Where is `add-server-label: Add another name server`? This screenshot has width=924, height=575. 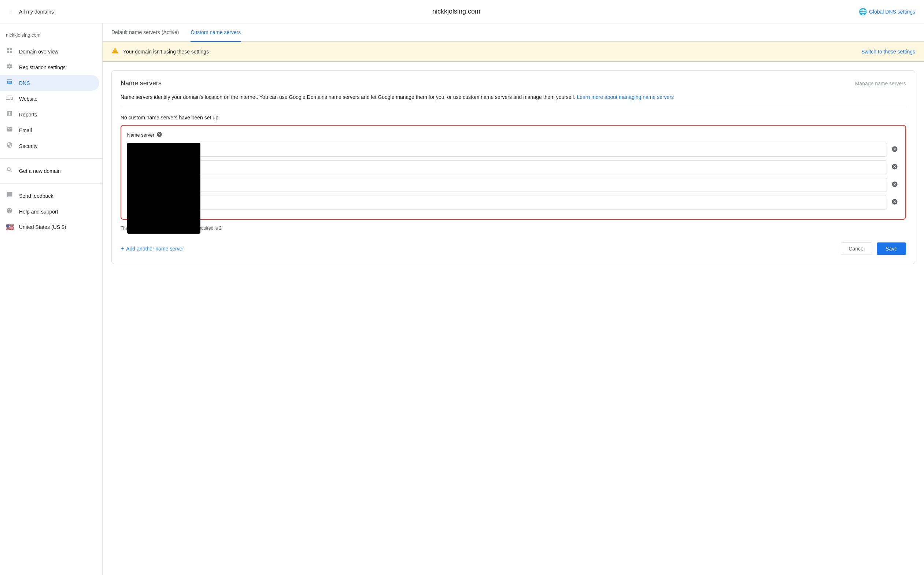 add-server-label: Add another name server is located at coordinates (155, 249).